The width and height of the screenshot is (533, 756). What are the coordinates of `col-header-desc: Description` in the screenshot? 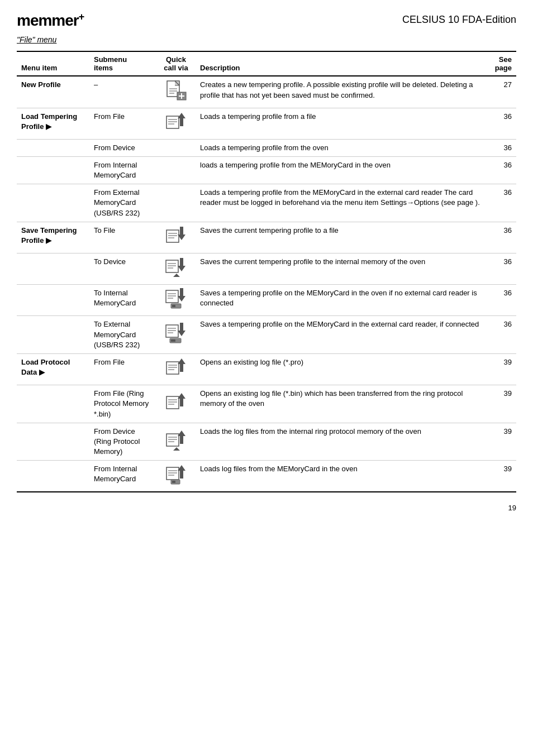 It's located at (342, 64).